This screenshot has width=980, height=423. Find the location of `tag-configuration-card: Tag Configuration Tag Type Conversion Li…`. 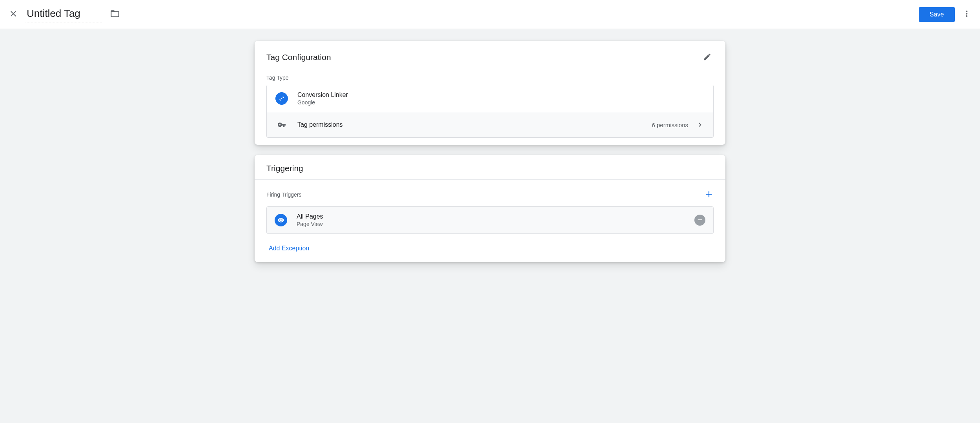

tag-configuration-card: Tag Configuration Tag Type Conversion Li… is located at coordinates (490, 93).